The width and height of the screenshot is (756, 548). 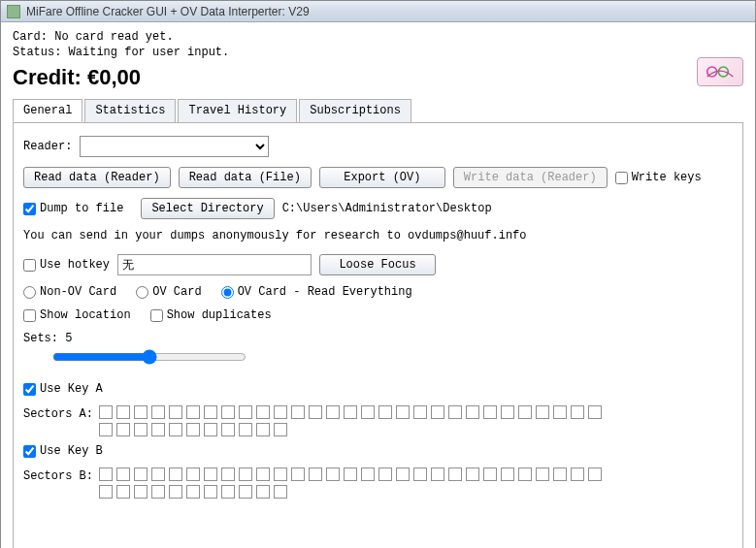 I want to click on sector-a-4-checkbox, so click(x=176, y=412).